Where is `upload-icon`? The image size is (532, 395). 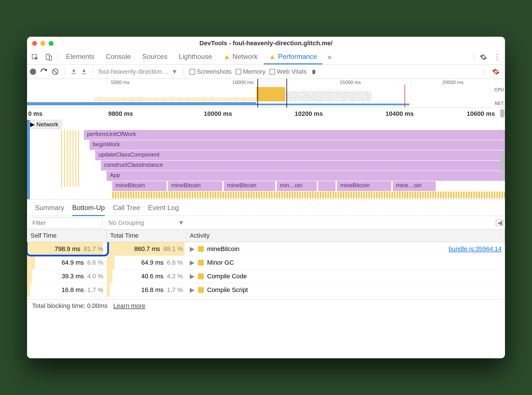 upload-icon is located at coordinates (74, 72).